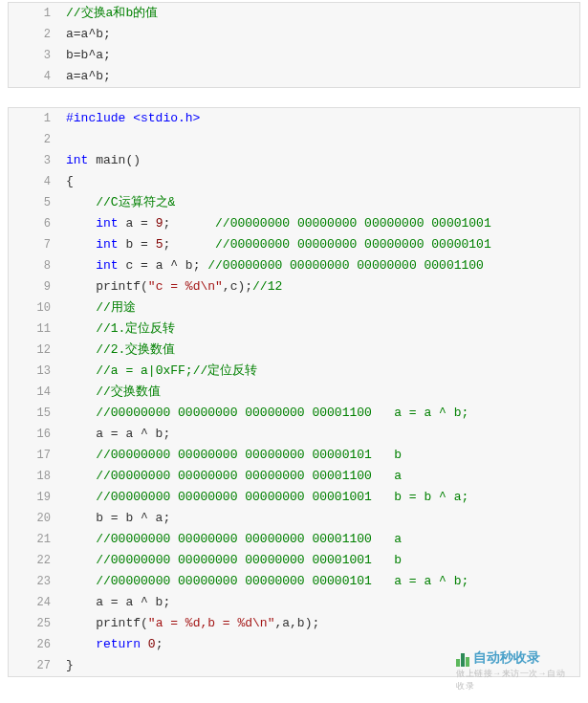 The height and width of the screenshot is (703, 588). Describe the element at coordinates (294, 266) in the screenshot. I see `code-line: 8 int c = a ^ b; //00000000 00000000 000…` at that location.